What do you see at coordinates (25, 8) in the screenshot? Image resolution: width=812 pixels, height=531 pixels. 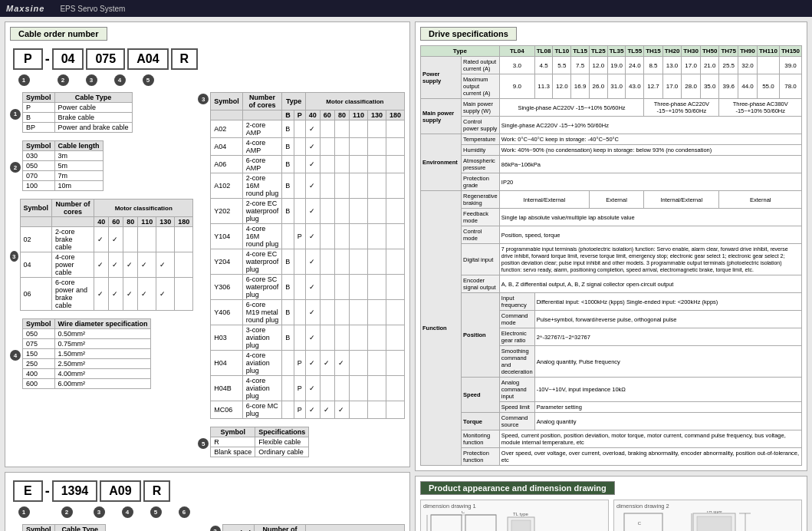 I see `company-logo: Maxsine` at bounding box center [25, 8].